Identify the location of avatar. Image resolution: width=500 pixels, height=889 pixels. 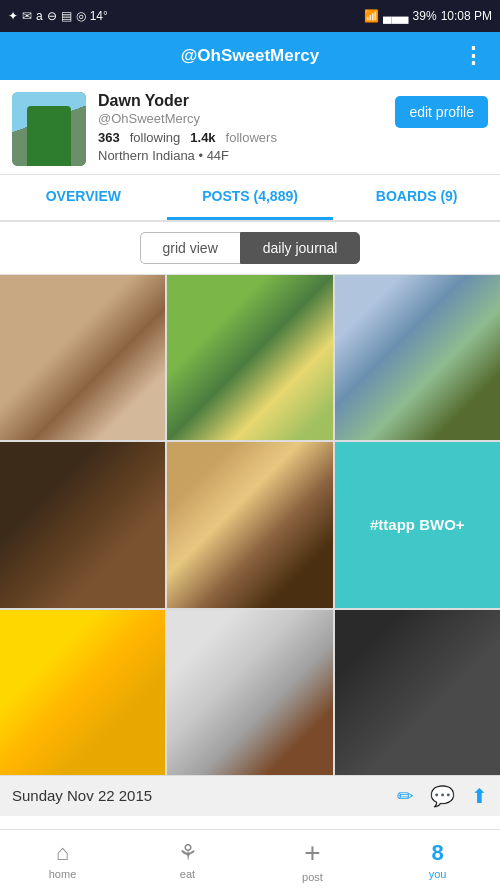
(49, 129).